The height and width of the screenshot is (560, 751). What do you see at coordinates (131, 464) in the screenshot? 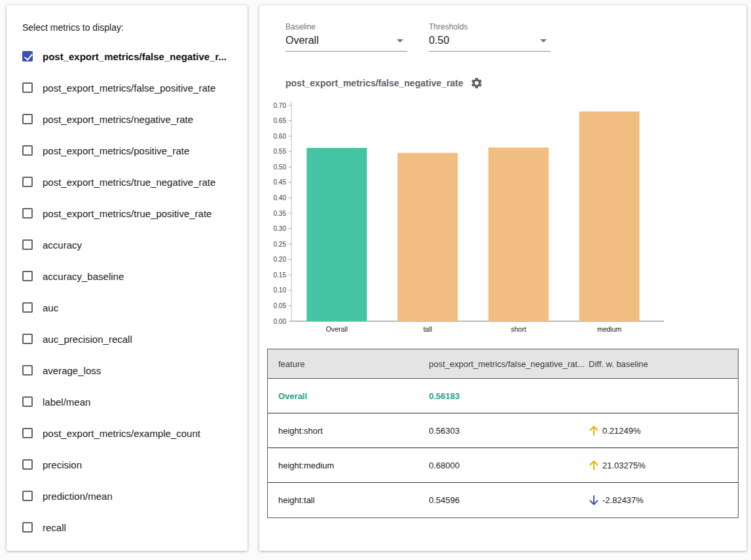
I see `metric-checkbox-item: precision` at bounding box center [131, 464].